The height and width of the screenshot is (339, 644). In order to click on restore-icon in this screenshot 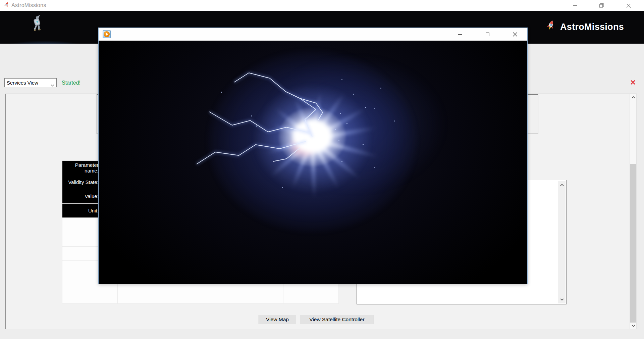, I will do `click(602, 5)`.